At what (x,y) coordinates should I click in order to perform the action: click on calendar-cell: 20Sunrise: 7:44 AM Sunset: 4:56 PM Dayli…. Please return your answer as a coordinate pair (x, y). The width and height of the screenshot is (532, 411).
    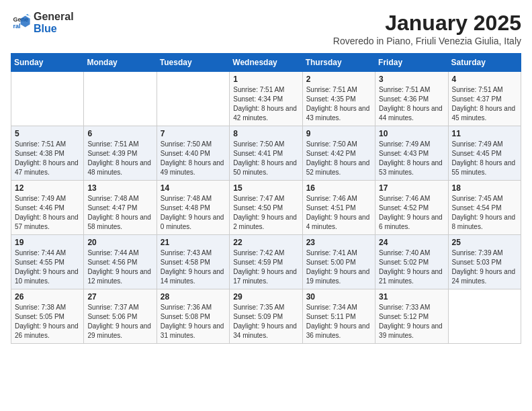
    Looking at the image, I should click on (120, 262).